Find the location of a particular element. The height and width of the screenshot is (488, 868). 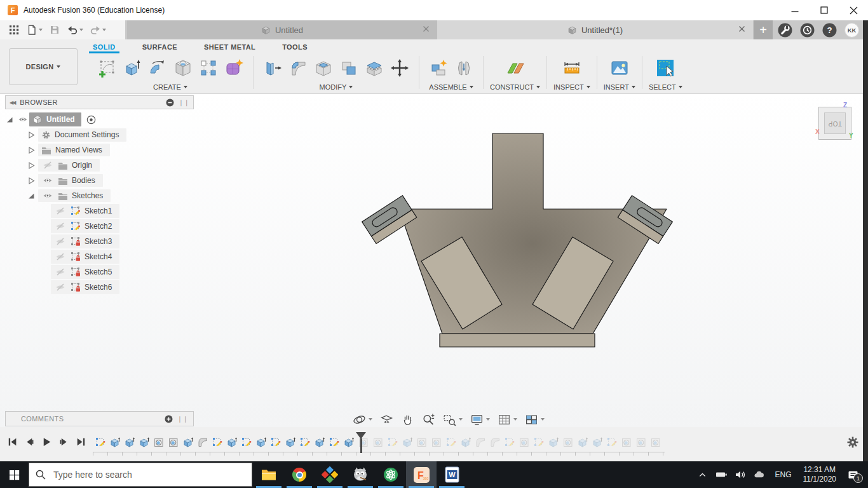

taskbar-app-gimp is located at coordinates (360, 475).